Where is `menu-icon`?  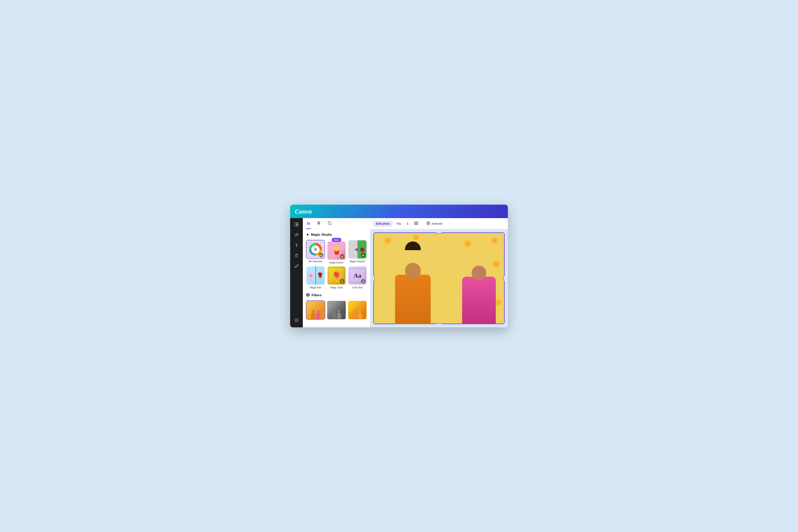 menu-icon is located at coordinates (416, 223).